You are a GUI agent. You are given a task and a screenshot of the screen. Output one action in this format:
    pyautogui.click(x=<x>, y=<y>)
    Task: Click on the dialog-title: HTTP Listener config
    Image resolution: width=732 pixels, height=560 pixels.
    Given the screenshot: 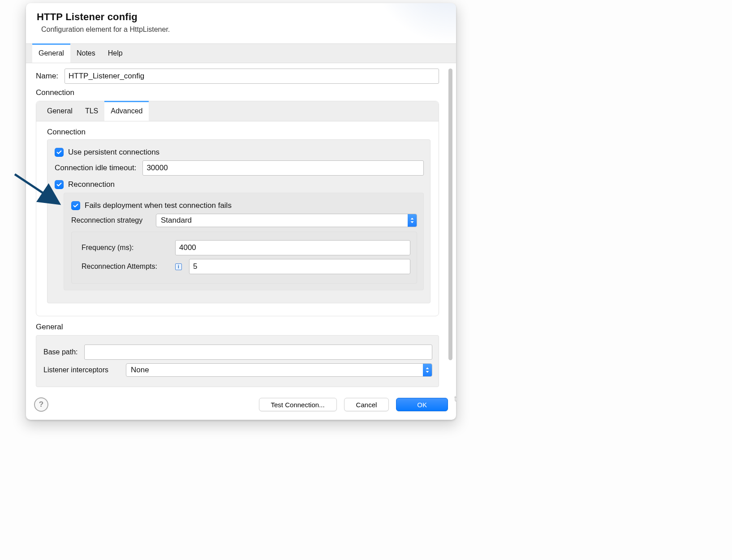 What is the action you would take?
    pyautogui.click(x=241, y=17)
    